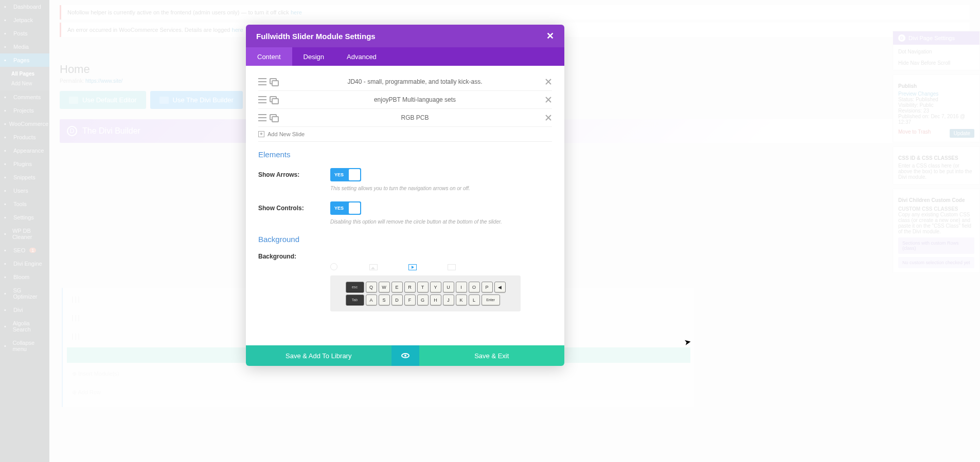 Image resolution: width=980 pixels, height=462 pixels. I want to click on show-controls-label: Show Controls:, so click(294, 208).